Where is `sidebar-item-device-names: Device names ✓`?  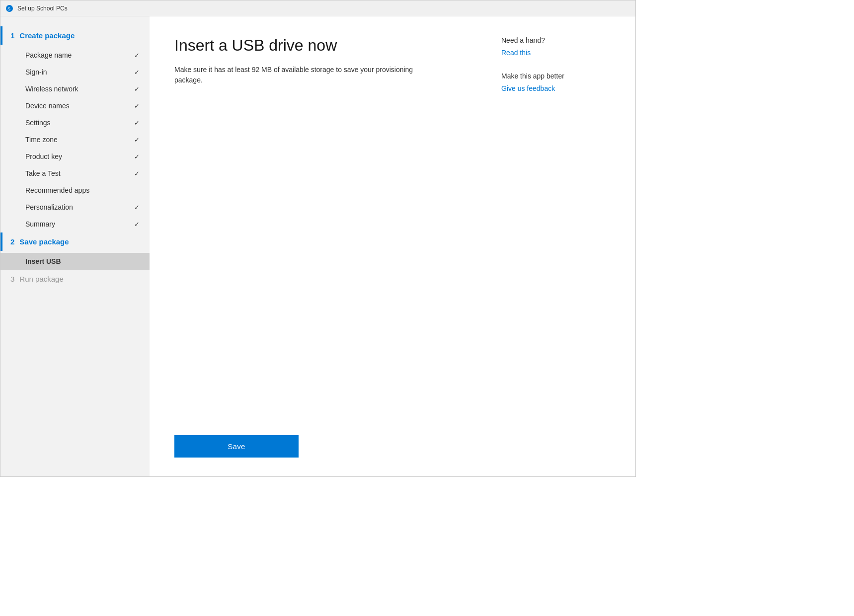
sidebar-item-device-names: Device names ✓ is located at coordinates (75, 106).